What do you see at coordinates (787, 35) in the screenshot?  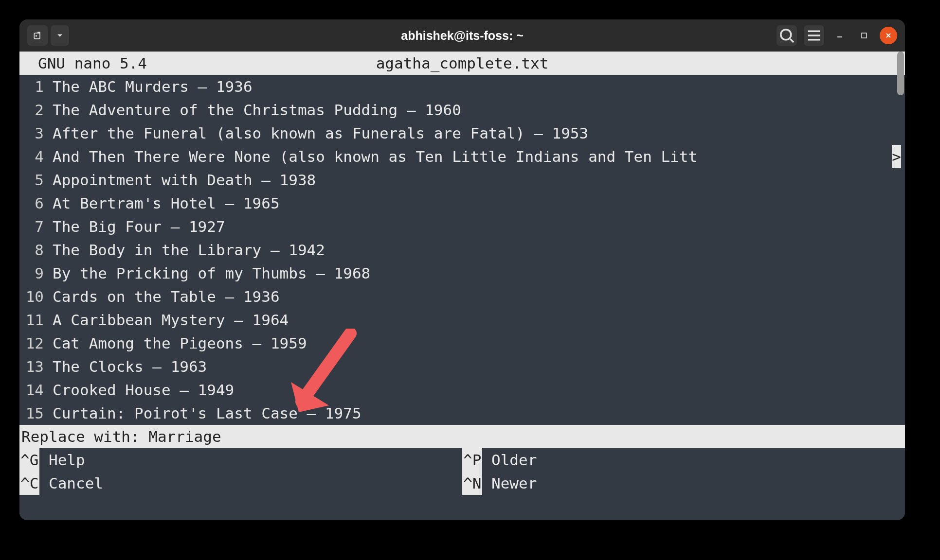 I see `search-button` at bounding box center [787, 35].